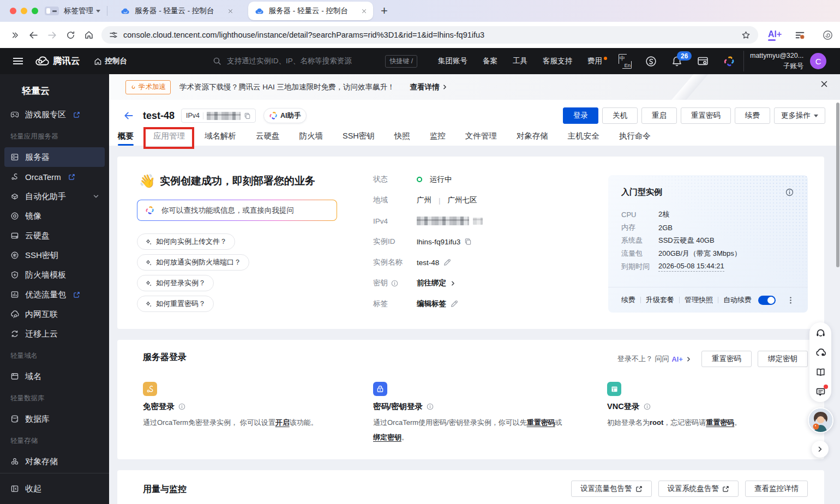  Describe the element at coordinates (699, 300) in the screenshot. I see `manage-snapshots-link: 管理快照` at that location.